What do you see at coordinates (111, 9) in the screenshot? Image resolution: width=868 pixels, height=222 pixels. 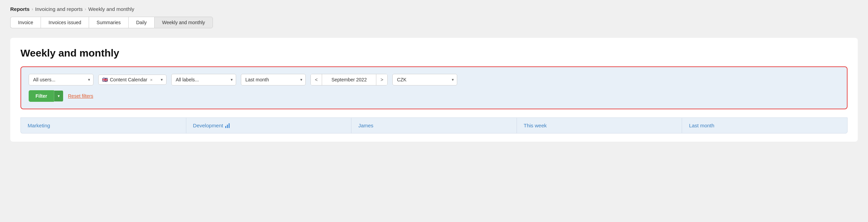 I see `breadcrumb-current: Weekly and monthly` at bounding box center [111, 9].